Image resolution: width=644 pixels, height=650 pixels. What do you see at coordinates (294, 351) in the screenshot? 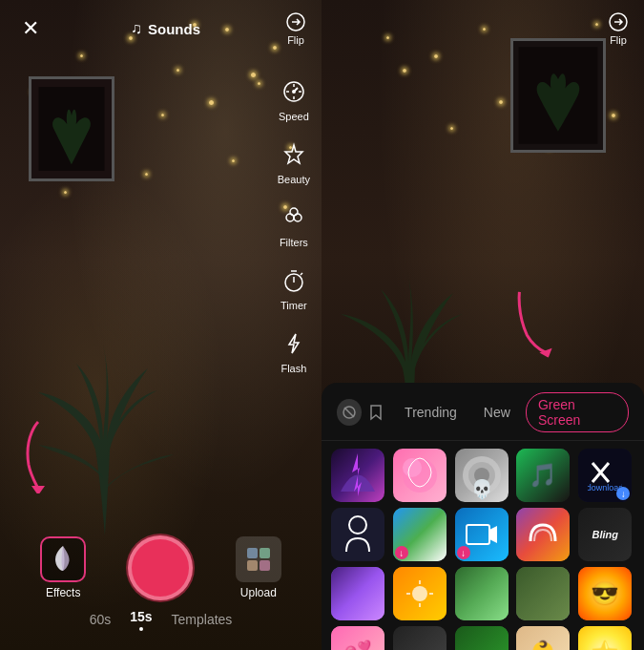
I see `flash-control: Flash` at bounding box center [294, 351].